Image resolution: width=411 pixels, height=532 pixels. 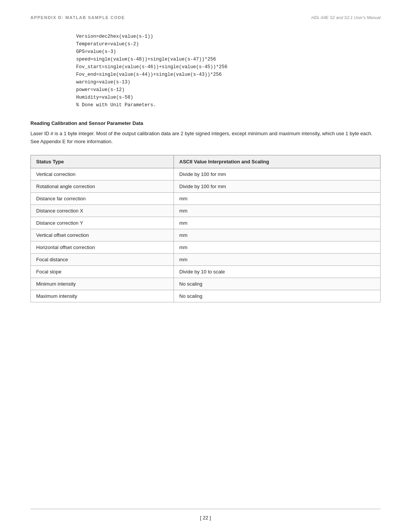 I want to click on col-header-ascii-value: ASCII Value Interpretation and Scaling, so click(x=277, y=161).